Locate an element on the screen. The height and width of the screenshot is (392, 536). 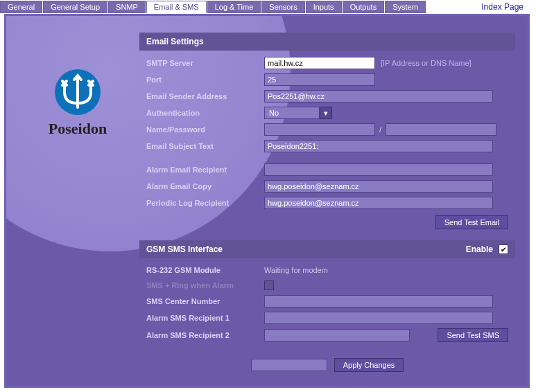
logo-text: Poseidon is located at coordinates (78, 129).